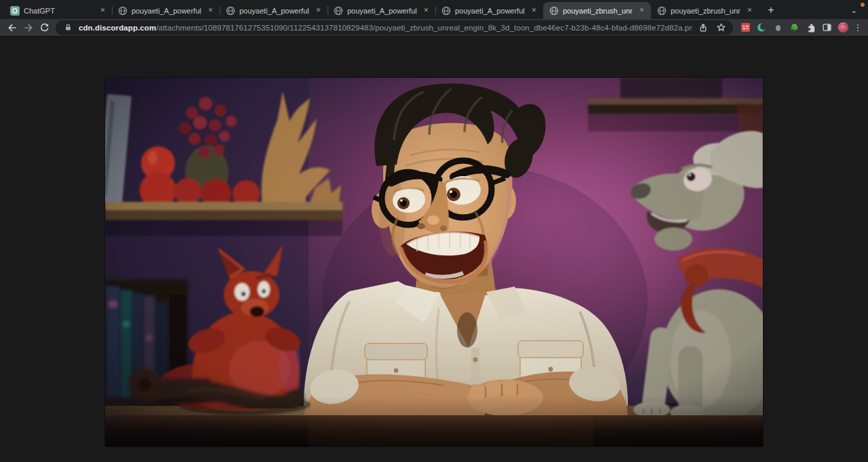 The width and height of the screenshot is (868, 462). Describe the element at coordinates (597, 11) in the screenshot. I see `tab-zbrush-unreal-active: pouyaeti_zbrush_unreal_engin ✕` at that location.